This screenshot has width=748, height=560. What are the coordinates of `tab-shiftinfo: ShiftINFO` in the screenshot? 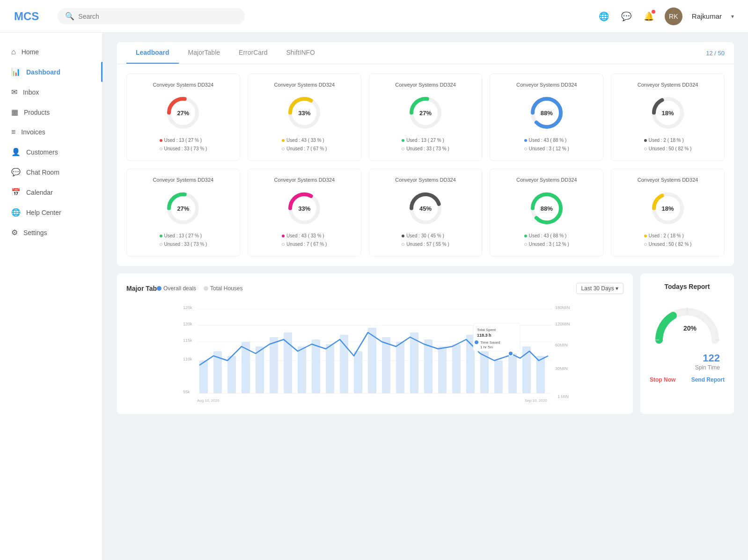 It's located at (301, 53).